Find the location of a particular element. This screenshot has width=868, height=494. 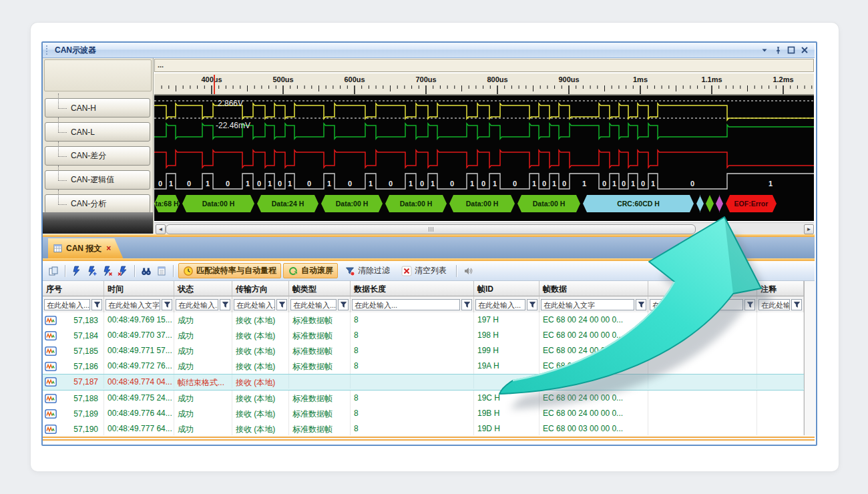

channel-can-h: CAN-H is located at coordinates (97, 108).